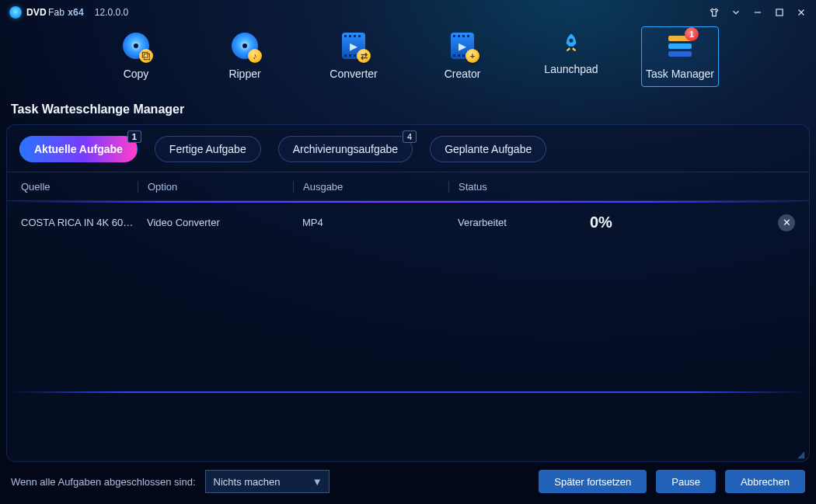 This screenshot has width=816, height=504. What do you see at coordinates (592, 481) in the screenshot?
I see `resume-later-button: Später fortsetzen` at bounding box center [592, 481].